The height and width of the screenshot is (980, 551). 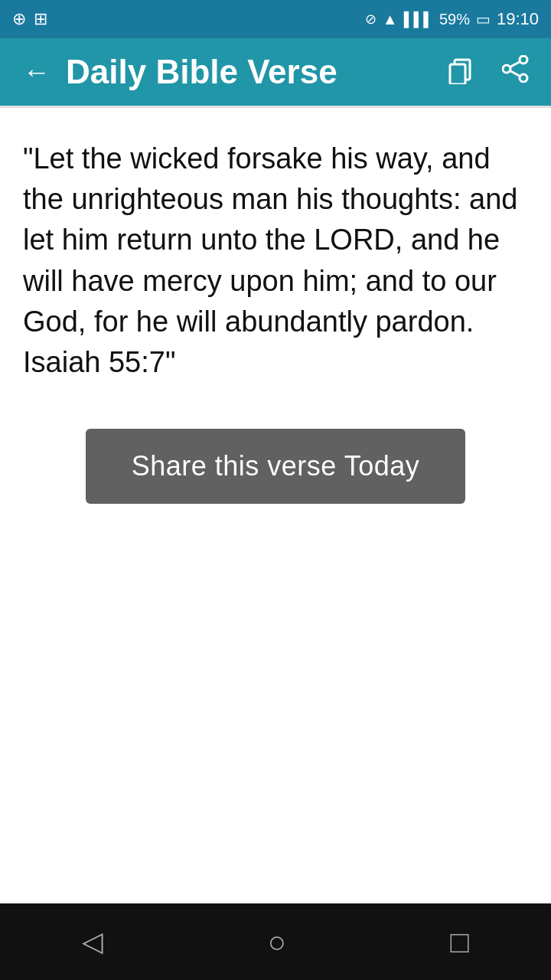 I want to click on status-left-icons: ⊕ ⊞, so click(x=30, y=19).